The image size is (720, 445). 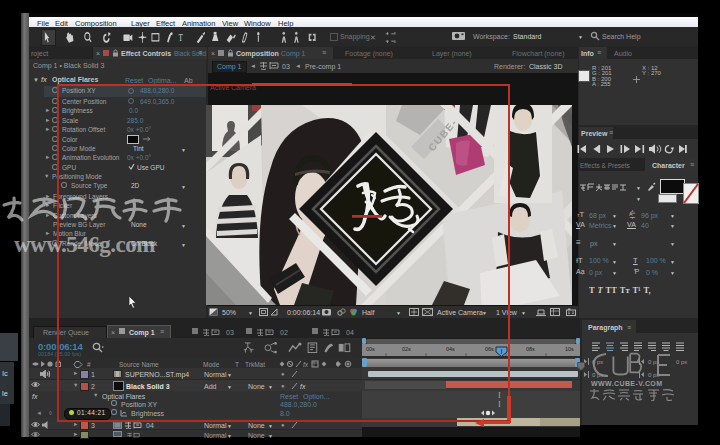 What do you see at coordinates (306, 364) in the screenshot?
I see `svg-text: fx` at bounding box center [306, 364].